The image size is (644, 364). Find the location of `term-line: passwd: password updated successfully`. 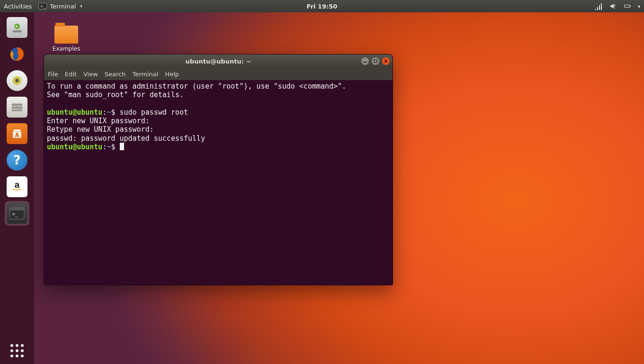

term-line: passwd: password updated successfully is located at coordinates (126, 138).